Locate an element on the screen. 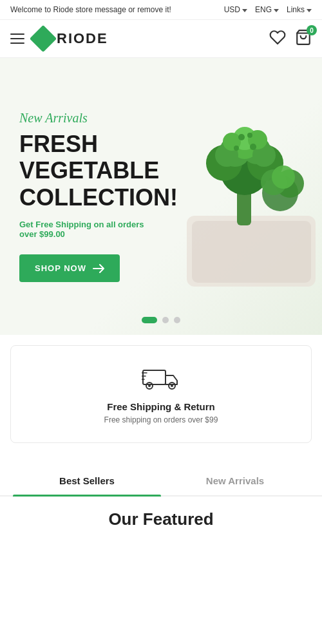 This screenshot has height=644, width=322. tab-new-arrivals: New Arrivals is located at coordinates (235, 480).